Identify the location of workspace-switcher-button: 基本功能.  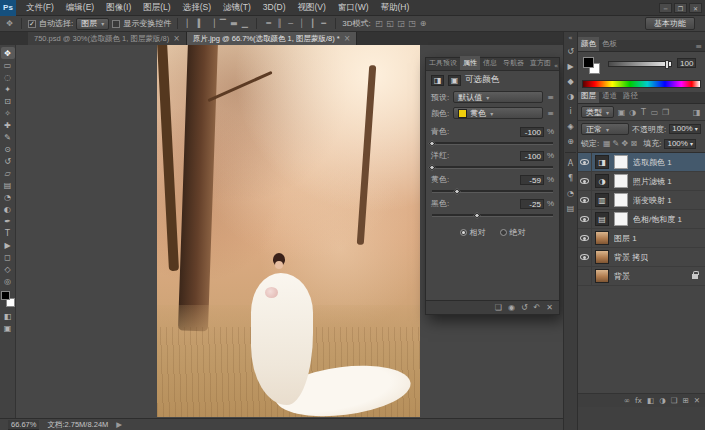
(670, 24).